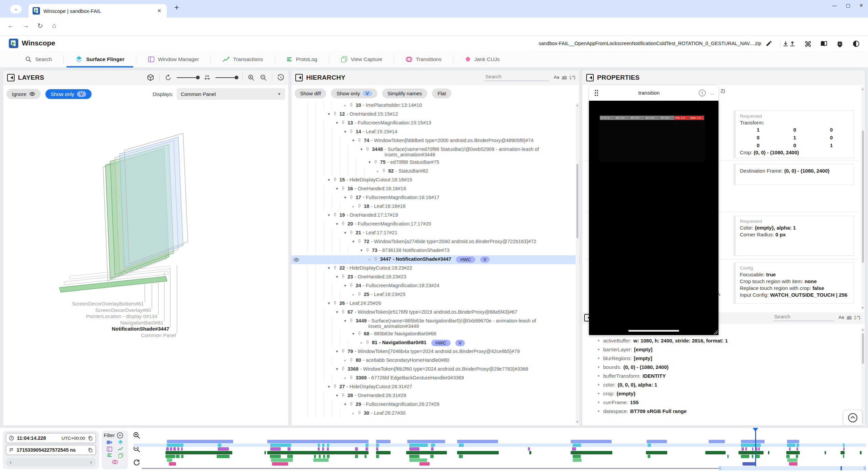 The height and width of the screenshot is (472, 868). Describe the element at coordinates (504, 450) in the screenshot. I see `timeline-track-area` at that location.